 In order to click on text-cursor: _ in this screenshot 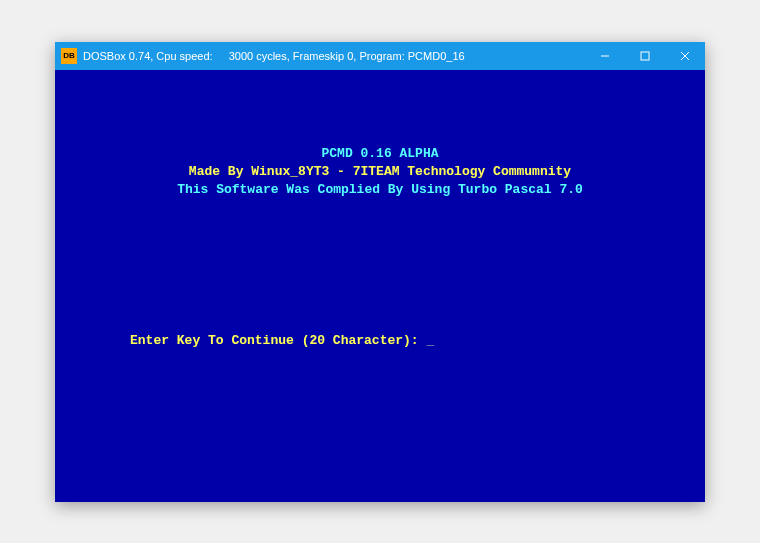, I will do `click(430, 340)`.